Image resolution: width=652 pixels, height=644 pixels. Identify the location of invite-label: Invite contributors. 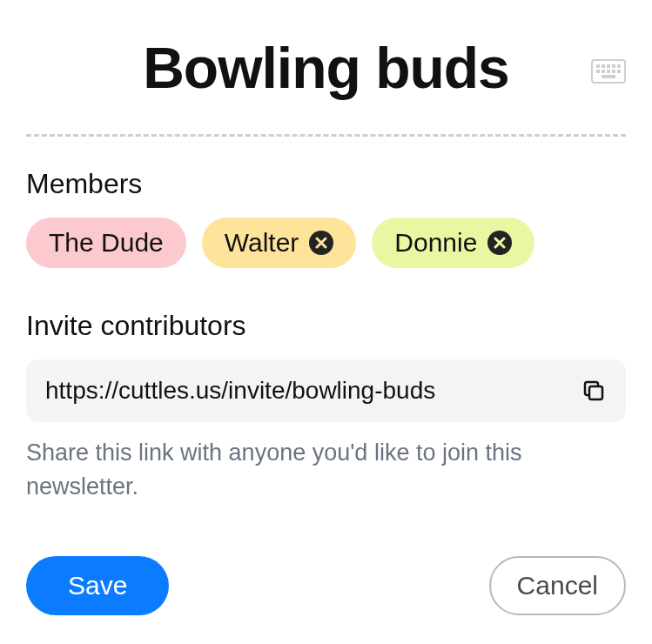
(326, 325).